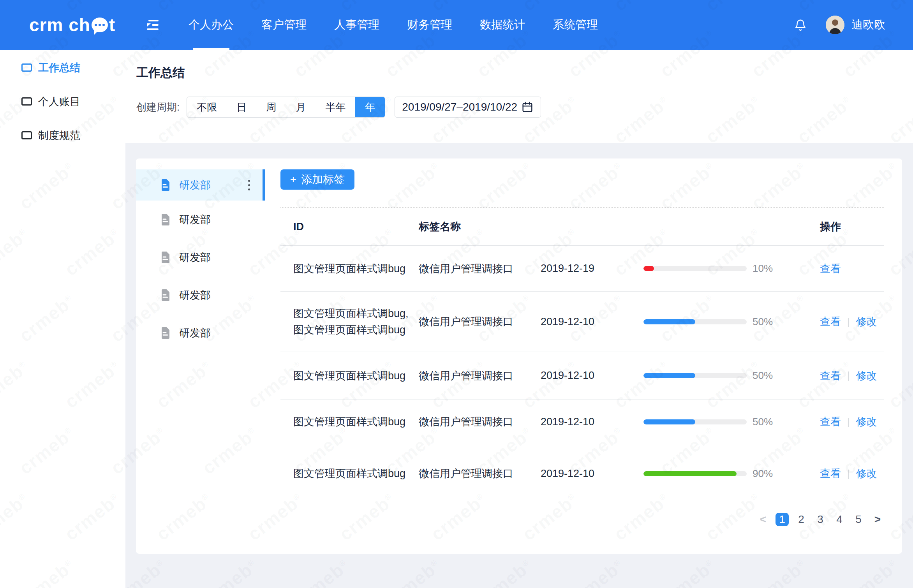 This screenshot has height=588, width=913. I want to click on page-number-button: 1, so click(782, 519).